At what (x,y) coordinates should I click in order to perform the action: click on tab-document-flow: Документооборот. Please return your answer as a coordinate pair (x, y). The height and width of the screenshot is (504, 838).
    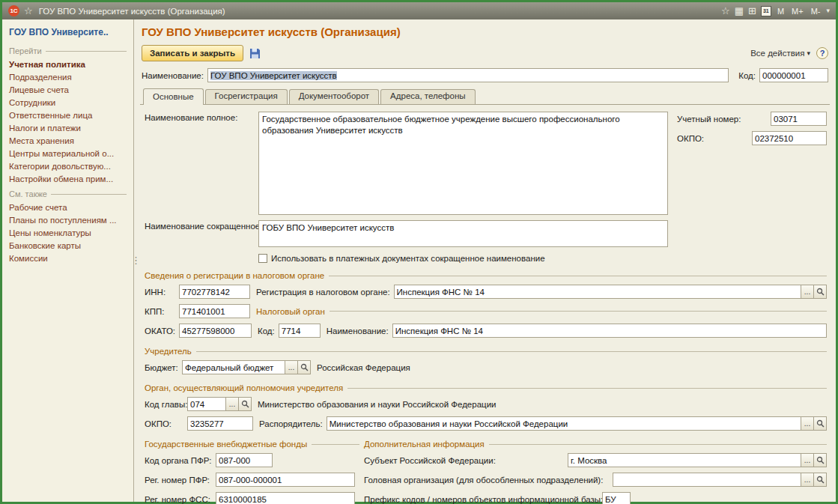
    Looking at the image, I should click on (334, 97).